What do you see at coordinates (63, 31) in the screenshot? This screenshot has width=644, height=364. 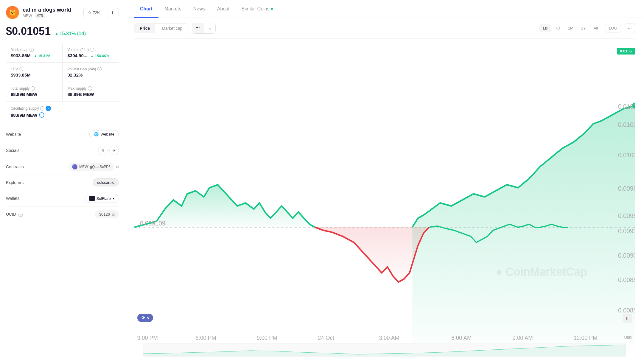 I see `price-section: $0.01051 15.31% (1d)` at bounding box center [63, 31].